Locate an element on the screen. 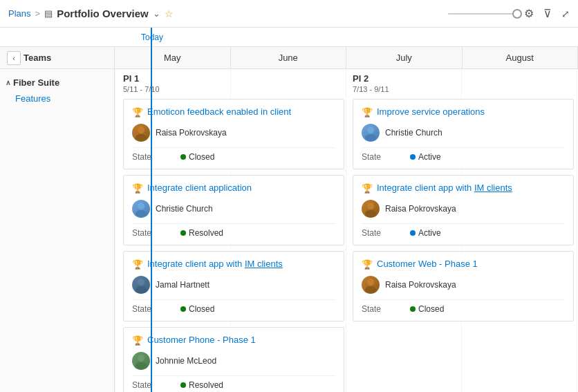  pi1-card-2: 🏆 Integrate client app with IM clients J… is located at coordinates (234, 286).